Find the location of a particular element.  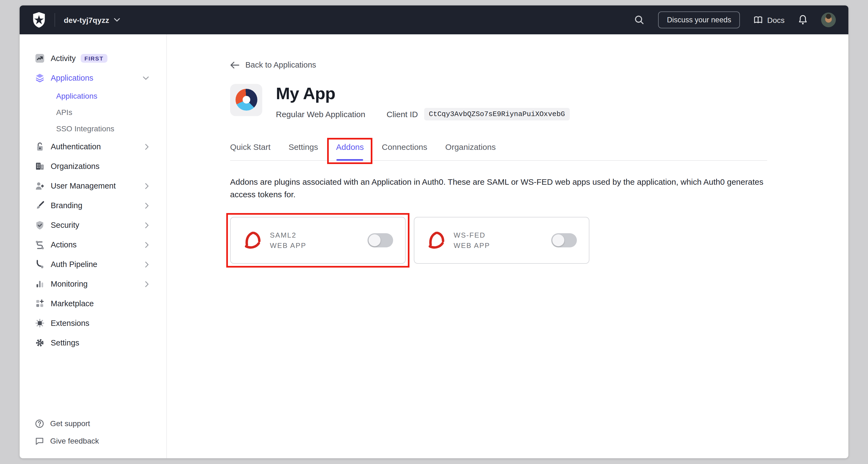

paintbrush-icon is located at coordinates (40, 205).